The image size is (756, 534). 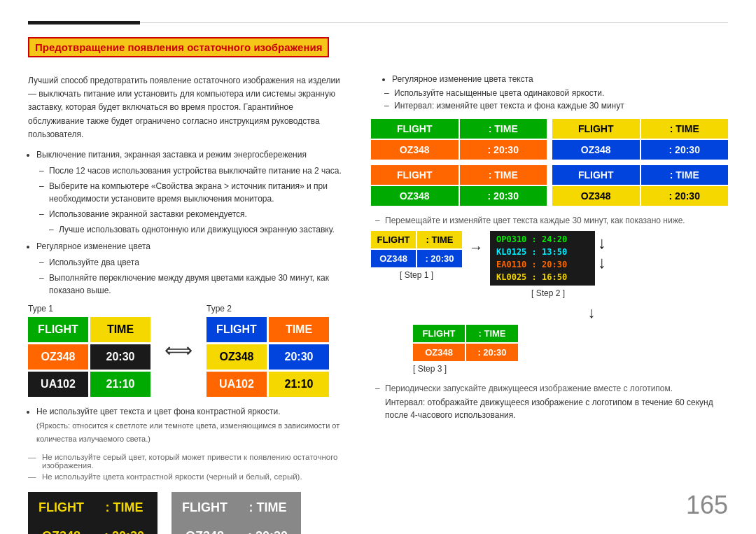 What do you see at coordinates (90, 357) in the screenshot?
I see `board-type1: FLIGHT TIME OZ348 20:30 UA102 21:10` at bounding box center [90, 357].